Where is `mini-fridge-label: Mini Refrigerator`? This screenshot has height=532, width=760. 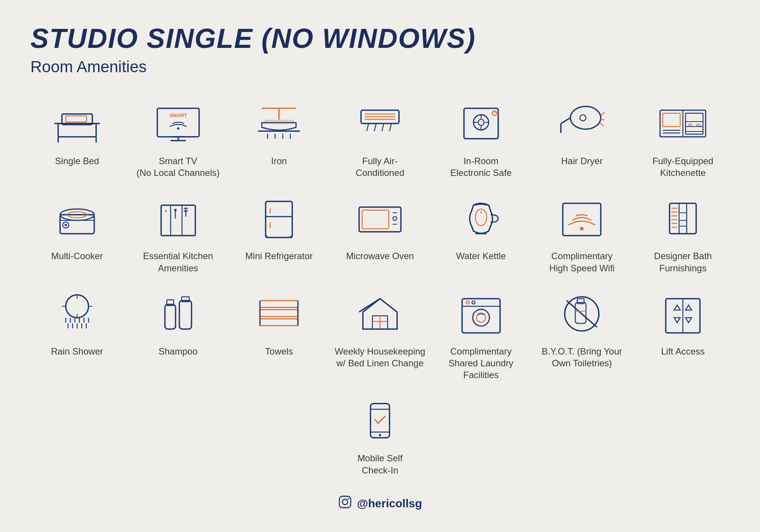
mini-fridge-label: Mini Refrigerator is located at coordinates (279, 256).